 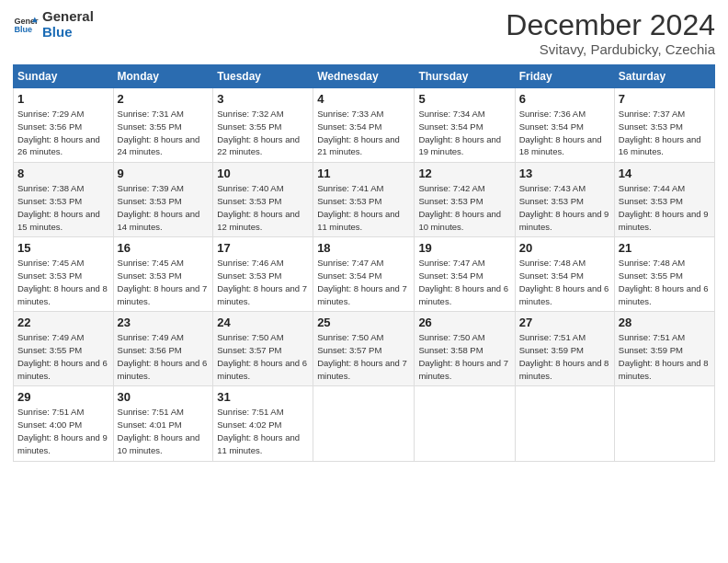 What do you see at coordinates (23, 29) in the screenshot?
I see `svg-text: Blue` at bounding box center [23, 29].